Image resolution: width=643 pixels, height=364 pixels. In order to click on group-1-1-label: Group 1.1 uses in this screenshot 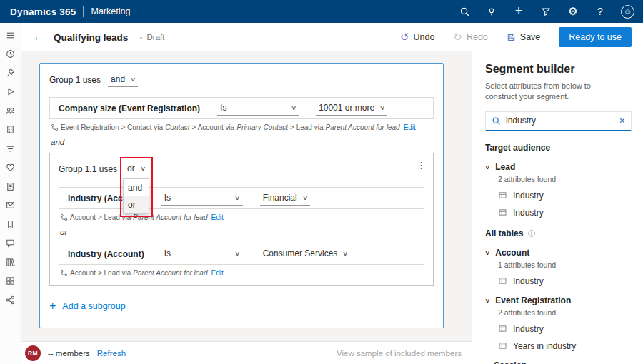, I will do `click(88, 169)`.